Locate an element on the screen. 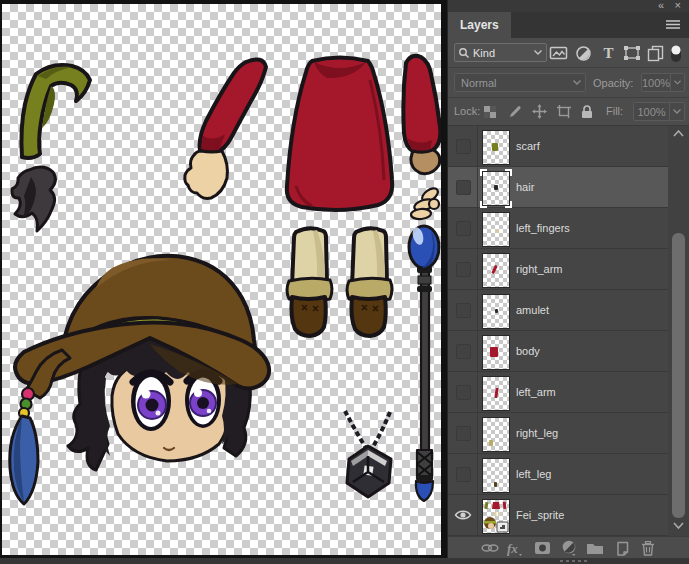 The image size is (689, 564). collapse-panel-icon: « is located at coordinates (660, 6).